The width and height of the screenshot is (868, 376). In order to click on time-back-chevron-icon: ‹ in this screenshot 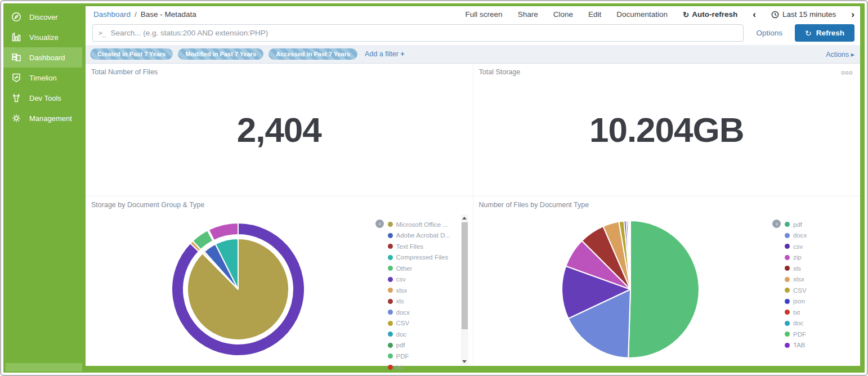, I will do `click(754, 15)`.